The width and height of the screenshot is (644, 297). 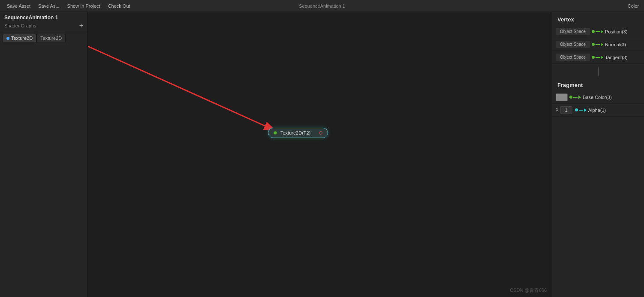 What do you see at coordinates (562, 97) in the screenshot?
I see `base-color-swatch` at bounding box center [562, 97].